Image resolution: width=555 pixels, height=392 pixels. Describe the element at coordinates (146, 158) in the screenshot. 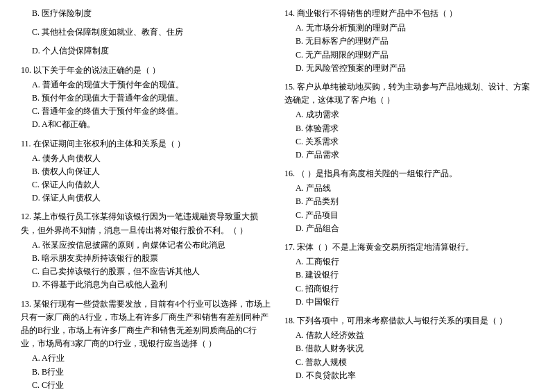

I see `q11-option-a: A. 债务人向债权人` at that location.